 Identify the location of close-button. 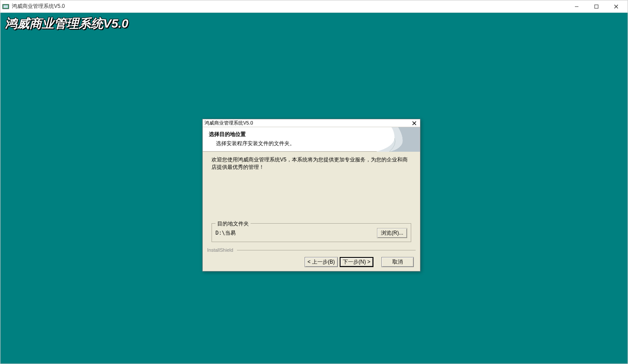
(616, 7).